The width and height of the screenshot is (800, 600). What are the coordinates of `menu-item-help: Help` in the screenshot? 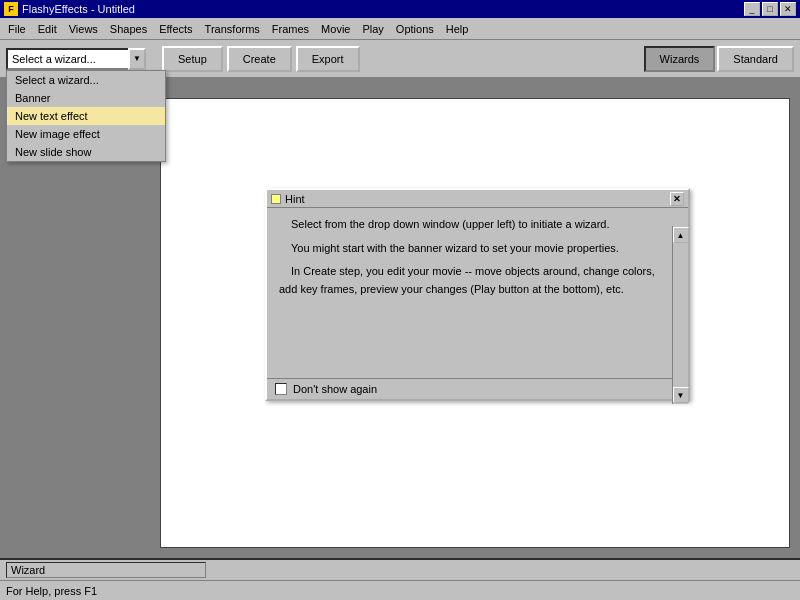 It's located at (458, 29).